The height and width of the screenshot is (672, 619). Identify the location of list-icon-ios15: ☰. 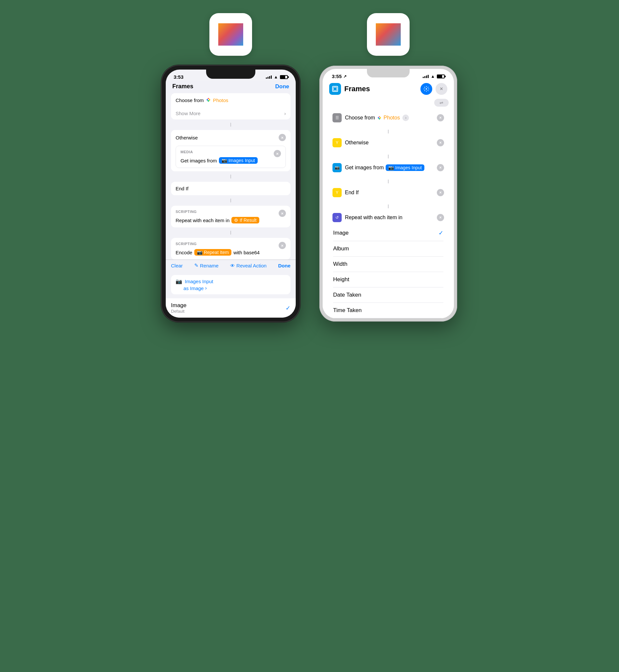
(337, 118).